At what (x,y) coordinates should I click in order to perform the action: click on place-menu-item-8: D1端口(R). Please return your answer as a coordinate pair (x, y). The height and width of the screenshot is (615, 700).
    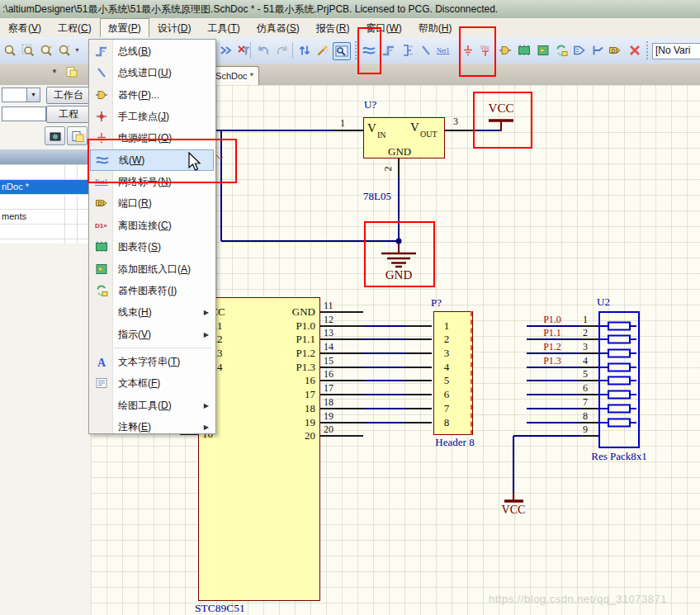
    Looking at the image, I should click on (152, 203).